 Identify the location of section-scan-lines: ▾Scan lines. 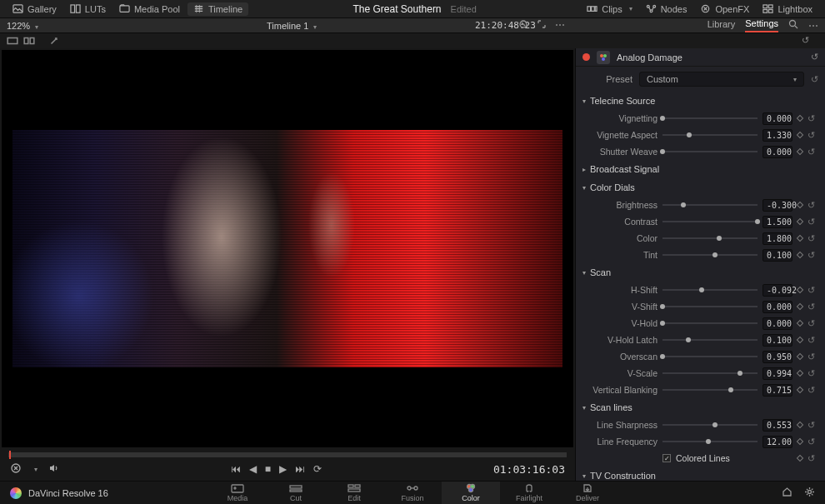
(698, 407).